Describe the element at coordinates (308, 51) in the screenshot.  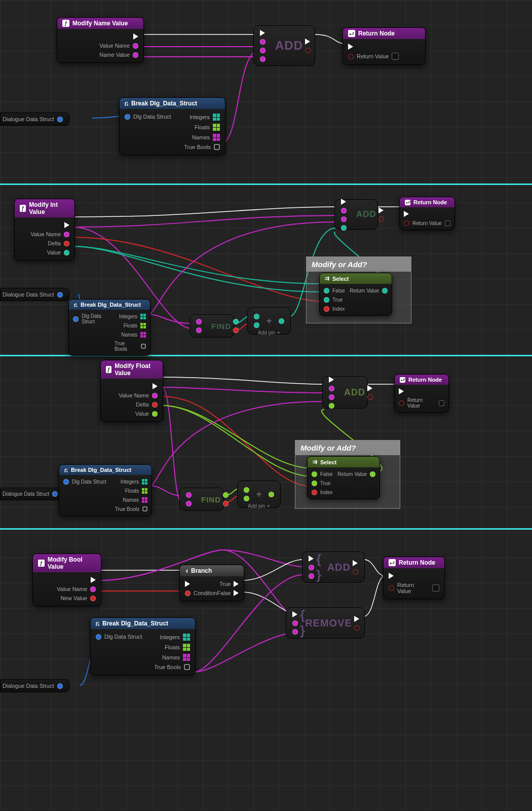
I see `pin-bool-out` at that location.